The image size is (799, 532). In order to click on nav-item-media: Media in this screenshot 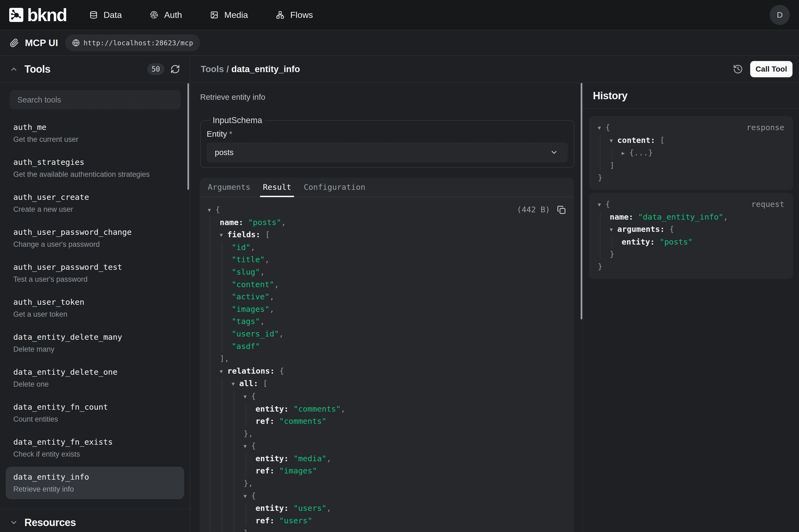, I will do `click(229, 15)`.